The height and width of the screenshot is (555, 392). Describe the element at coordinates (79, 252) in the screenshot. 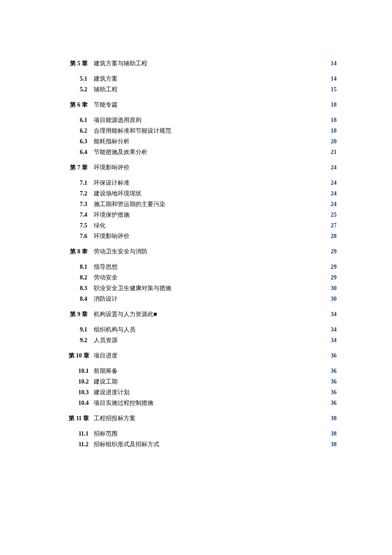

I see `toc-entry-number: 第 8 聿` at that location.